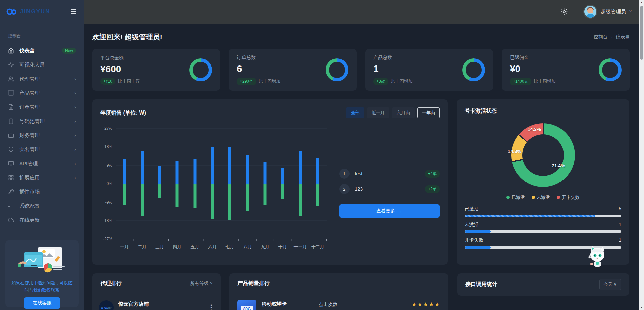 Image resolution: width=644 pixels, height=310 pixels. I want to click on range-tab-2: 六月内, so click(403, 113).